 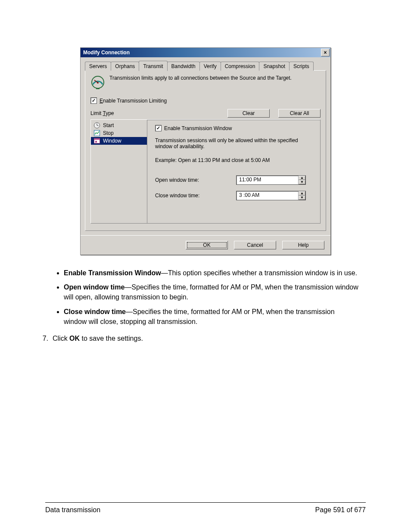 I want to click on document-body: Enable Transmission Window—This option s…, so click(x=206, y=306).